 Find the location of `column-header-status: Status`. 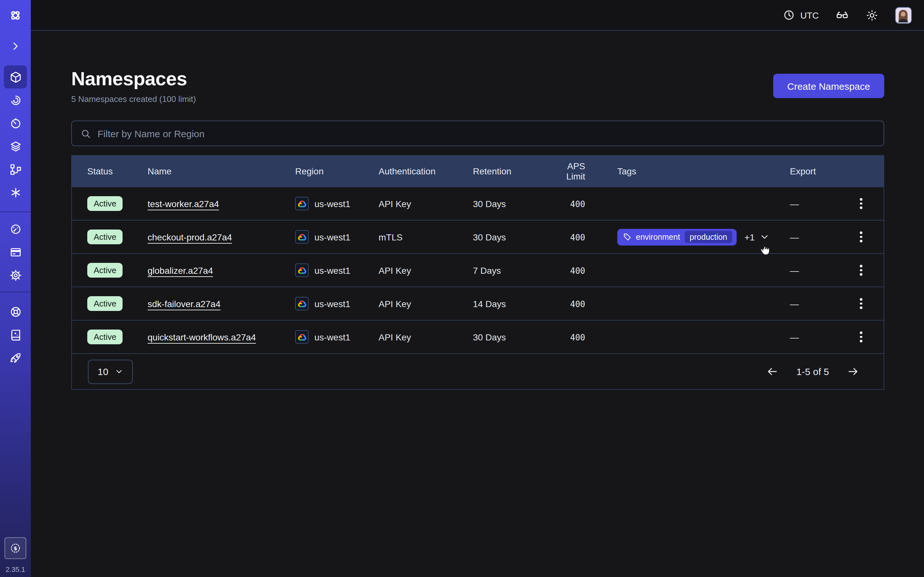

column-header-status: Status is located at coordinates (110, 171).